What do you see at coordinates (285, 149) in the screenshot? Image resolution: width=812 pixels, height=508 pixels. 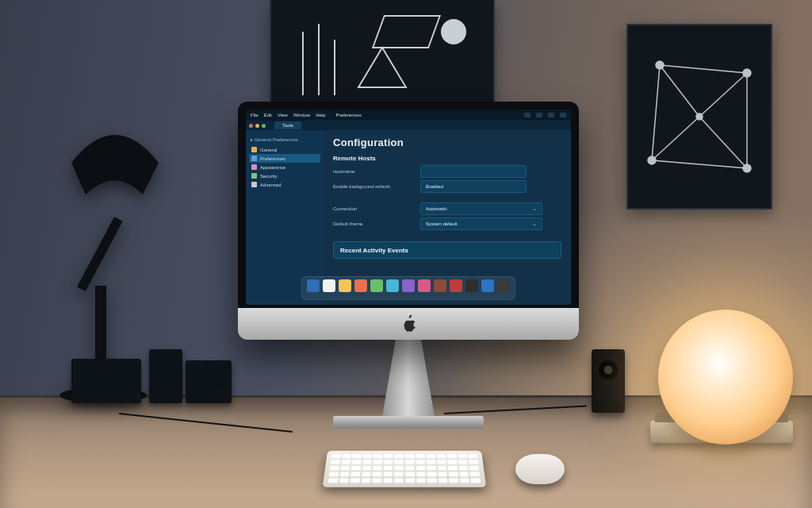 I see `sidebar-item: General` at bounding box center [285, 149].